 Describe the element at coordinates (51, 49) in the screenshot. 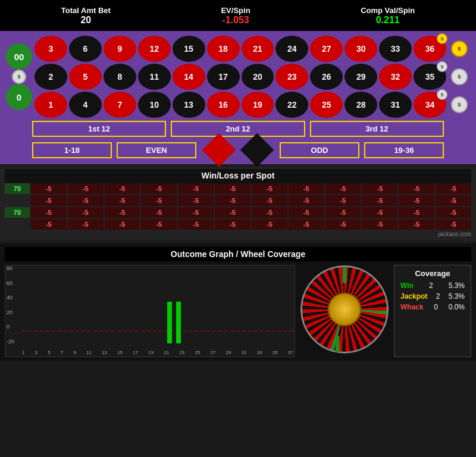

I see `num-3: 3` at that location.